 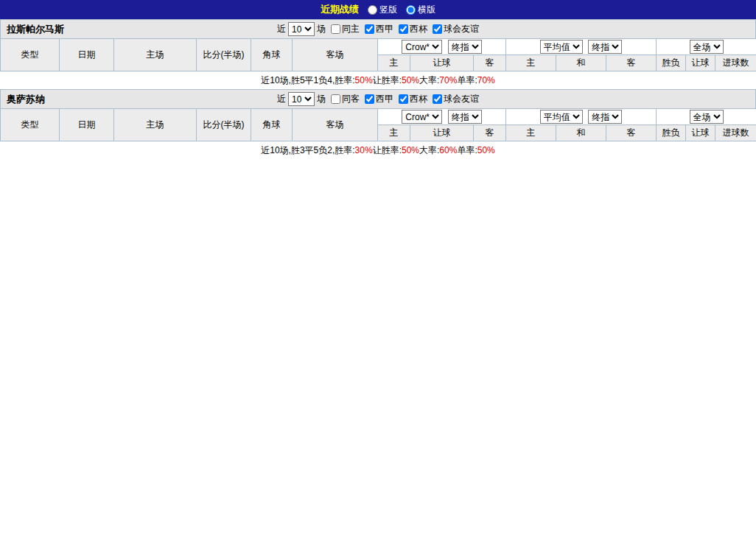 I want to click on layout-option-vertical: 竖版, so click(x=382, y=10).